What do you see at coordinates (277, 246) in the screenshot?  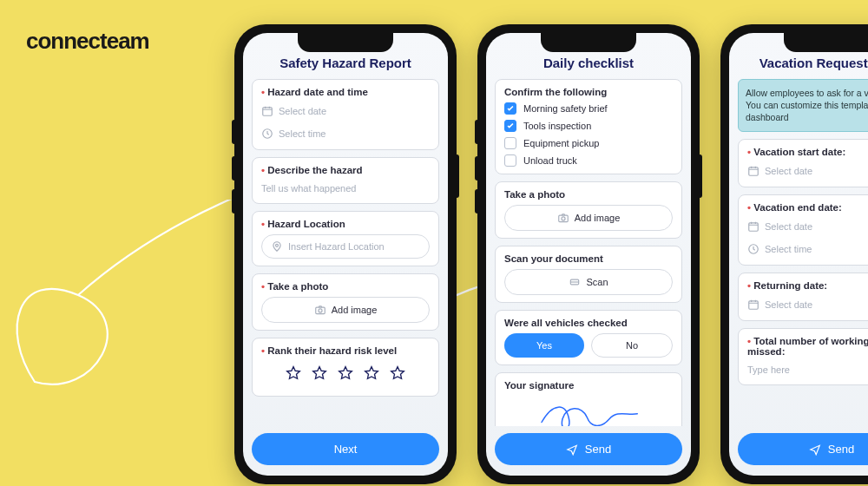 I see `pin-icon` at bounding box center [277, 246].